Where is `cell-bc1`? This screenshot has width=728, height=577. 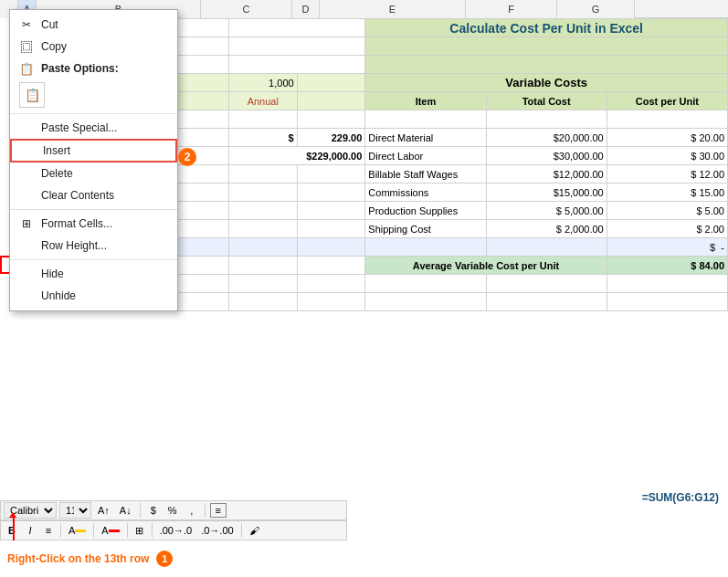 cell-bc1 is located at coordinates (296, 28).